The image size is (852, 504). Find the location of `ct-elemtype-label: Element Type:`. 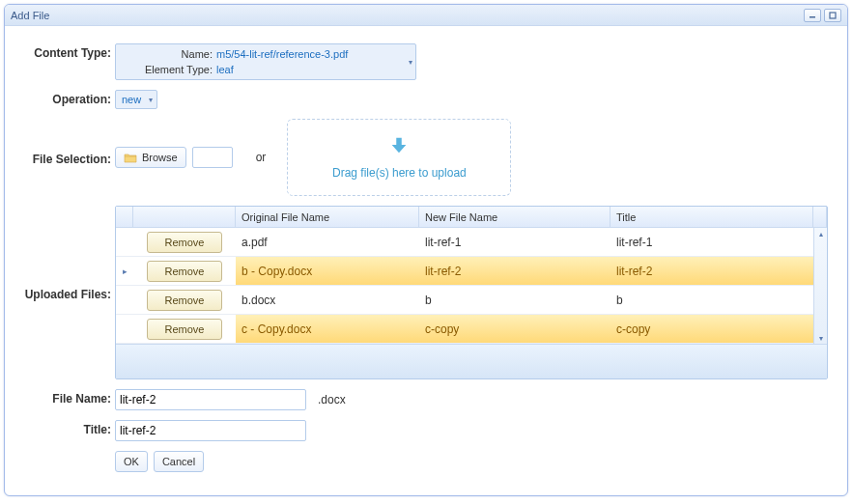

ct-elemtype-label: Element Type: is located at coordinates (168, 70).